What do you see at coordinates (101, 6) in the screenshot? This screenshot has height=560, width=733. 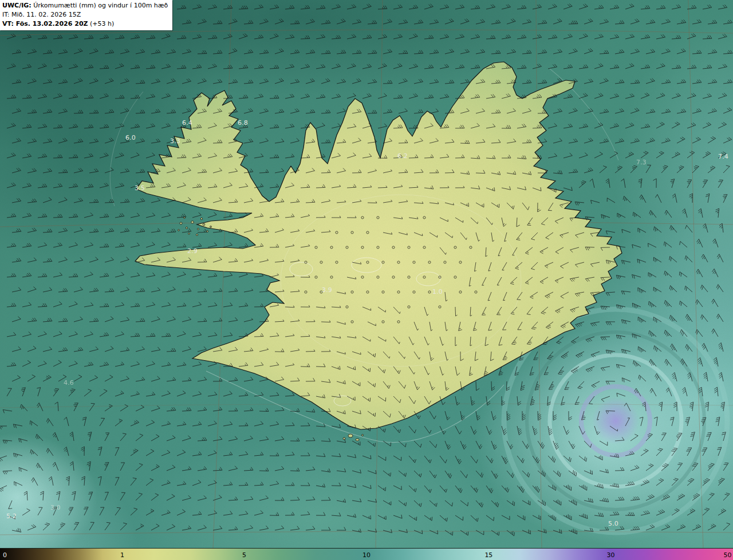 I see `chart-title: Úrkomumætti (mm) og vindur í 100m hæð` at bounding box center [101, 6].